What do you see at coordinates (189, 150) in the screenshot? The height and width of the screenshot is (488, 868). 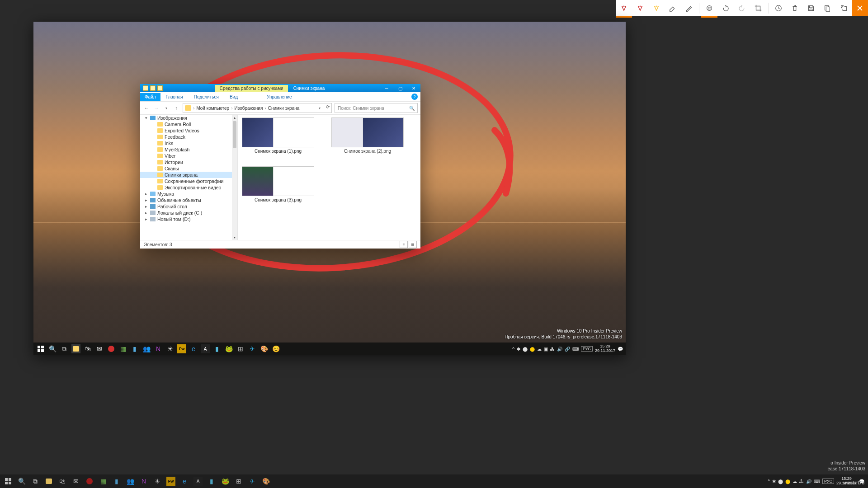 I see `sidebar-item: MyerSplash` at bounding box center [189, 150].